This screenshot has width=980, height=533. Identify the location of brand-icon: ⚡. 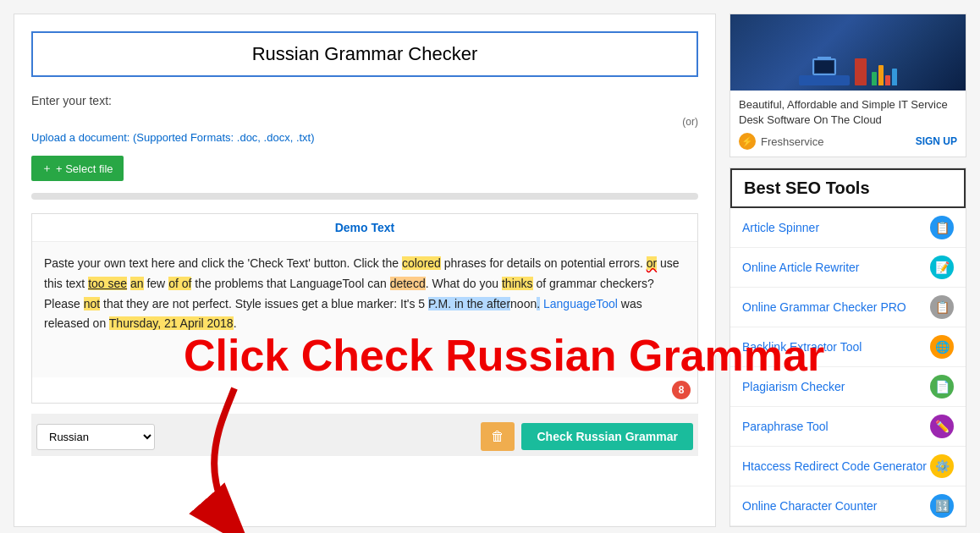
(747, 141).